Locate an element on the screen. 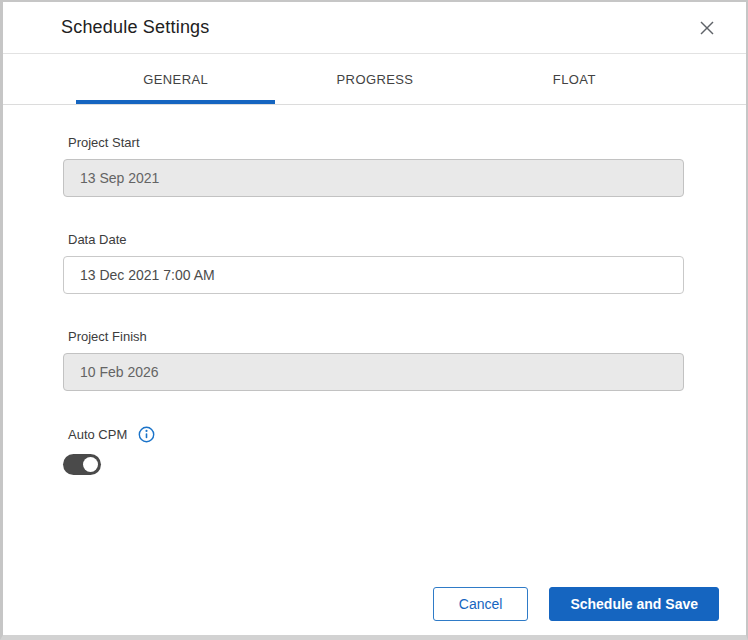  tab-float: FLOAT is located at coordinates (574, 79).